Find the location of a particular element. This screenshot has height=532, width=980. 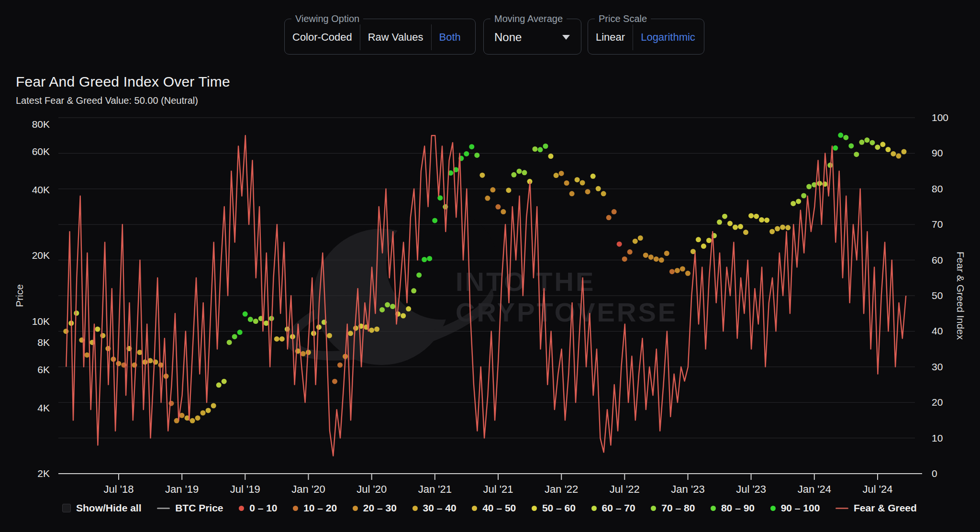

x-tick-label: Jul '22 is located at coordinates (625, 489).